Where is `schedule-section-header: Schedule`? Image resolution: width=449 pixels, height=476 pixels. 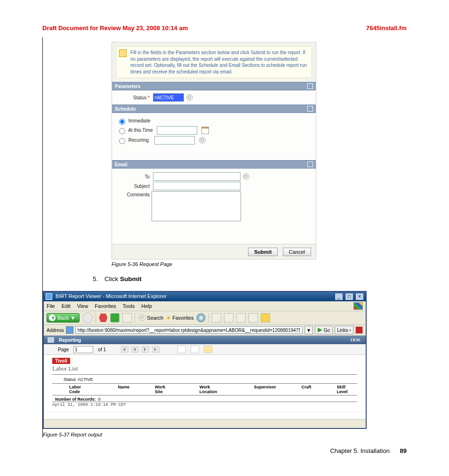 schedule-section-header: Schedule is located at coordinates (214, 109).